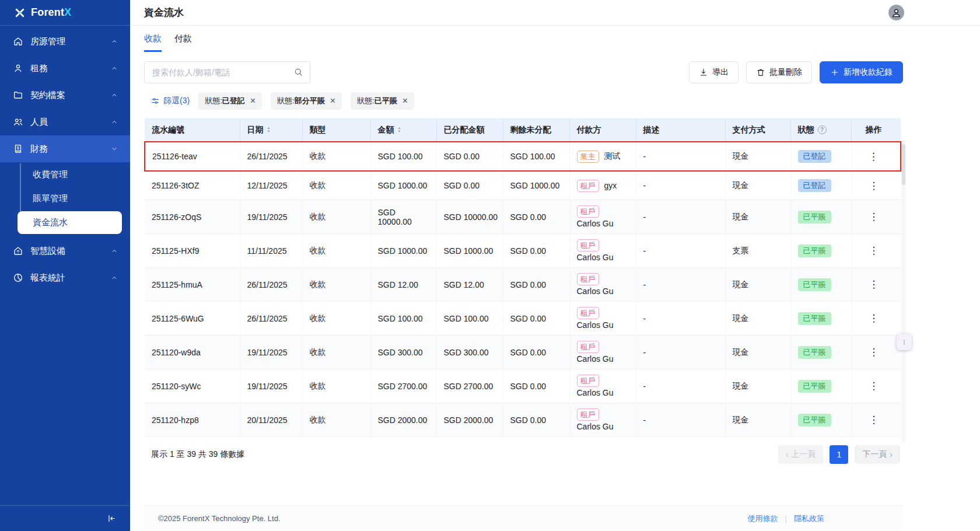 This screenshot has width=980, height=531. What do you see at coordinates (404, 251) in the screenshot?
I see `record-amount: SGD 1000.00` at bounding box center [404, 251].